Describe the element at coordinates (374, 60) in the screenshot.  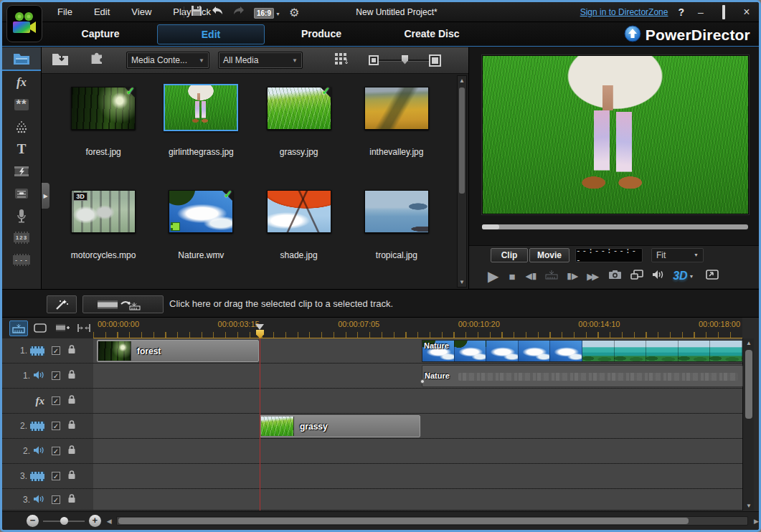
I see `thumbnail-small-icon` at that location.